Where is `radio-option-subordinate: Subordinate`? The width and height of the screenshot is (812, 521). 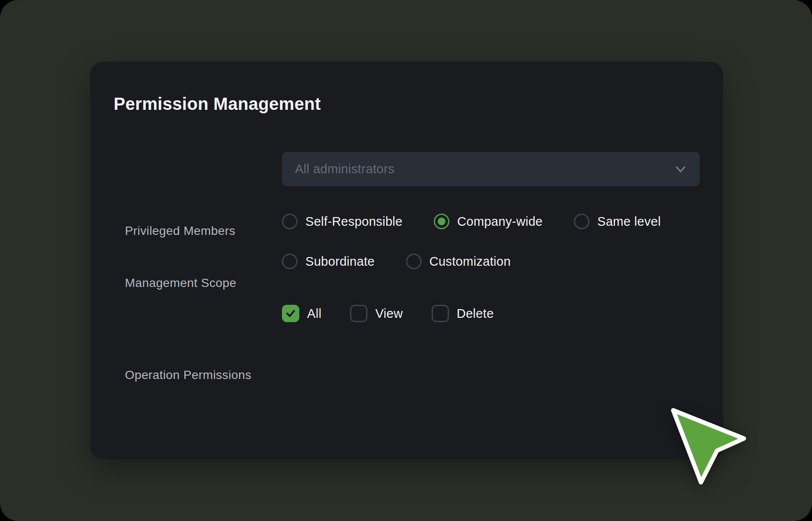
radio-option-subordinate: Subordinate is located at coordinates (328, 261).